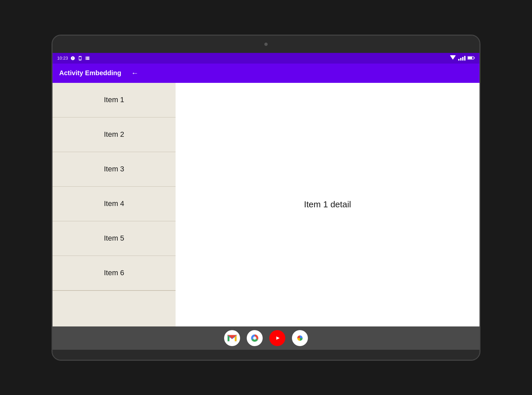 The image size is (532, 395). I want to click on list-item-5-label: Item 5, so click(114, 238).